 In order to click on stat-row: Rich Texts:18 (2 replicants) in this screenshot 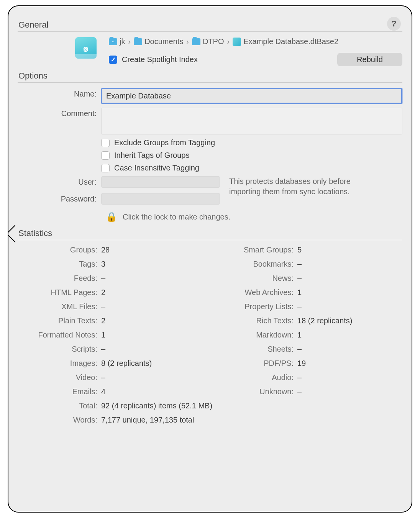, I will do `click(308, 321)`.